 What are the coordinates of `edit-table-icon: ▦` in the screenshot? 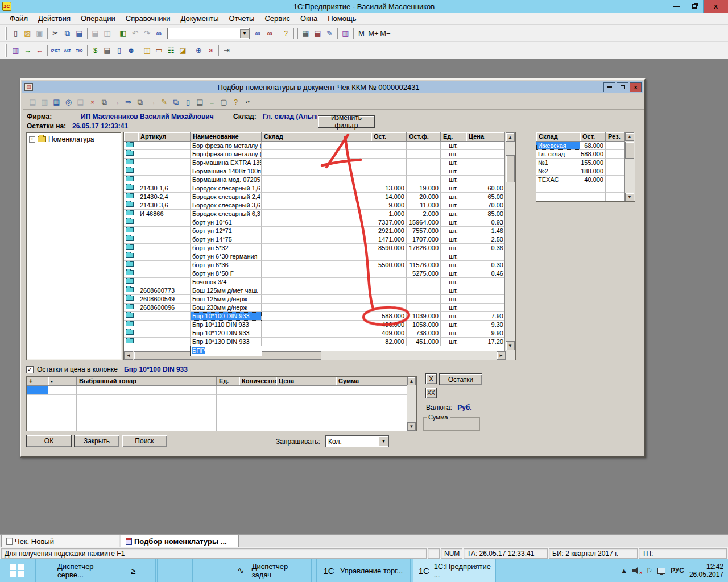 It's located at (57, 102).